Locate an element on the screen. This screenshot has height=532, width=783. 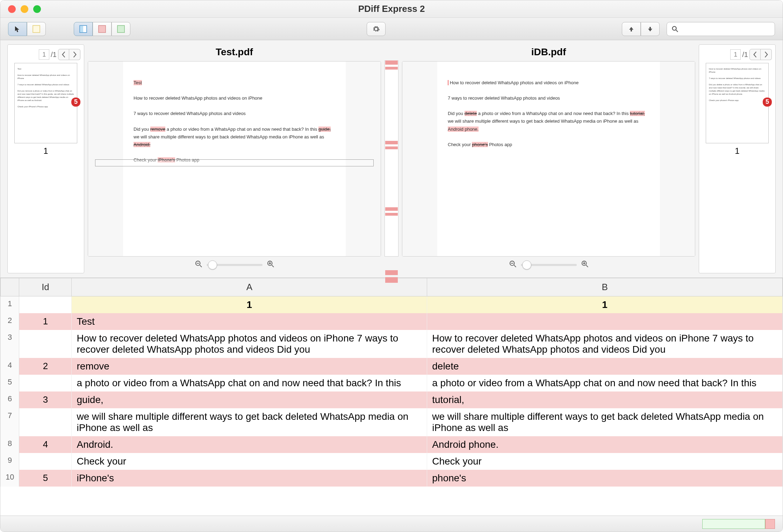
prev-diff-button is located at coordinates (631, 29).